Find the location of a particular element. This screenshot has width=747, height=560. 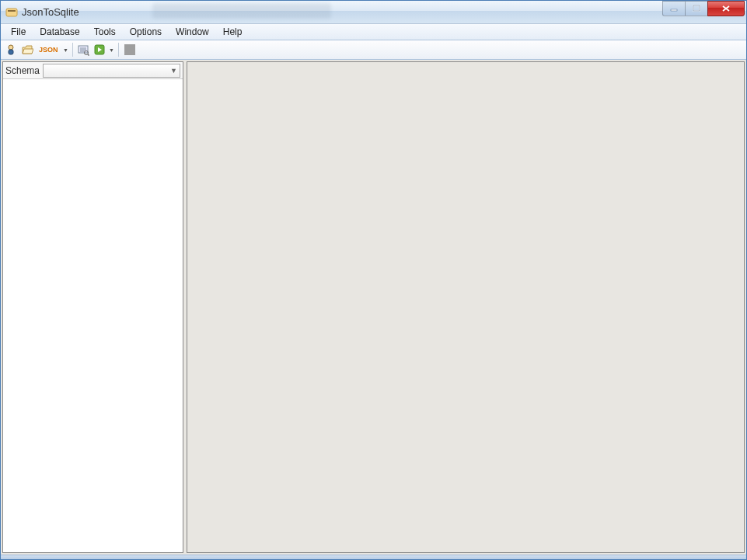

execute-icon is located at coordinates (99, 50).